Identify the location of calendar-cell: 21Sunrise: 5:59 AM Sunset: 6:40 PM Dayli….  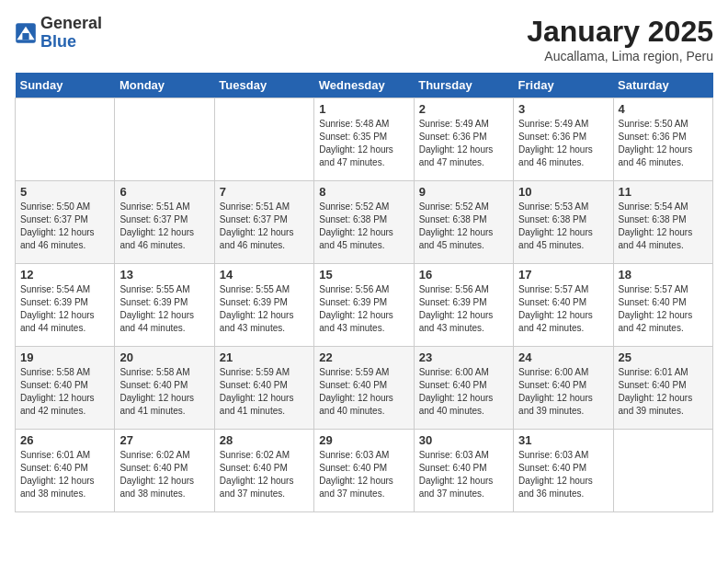
(264, 388).